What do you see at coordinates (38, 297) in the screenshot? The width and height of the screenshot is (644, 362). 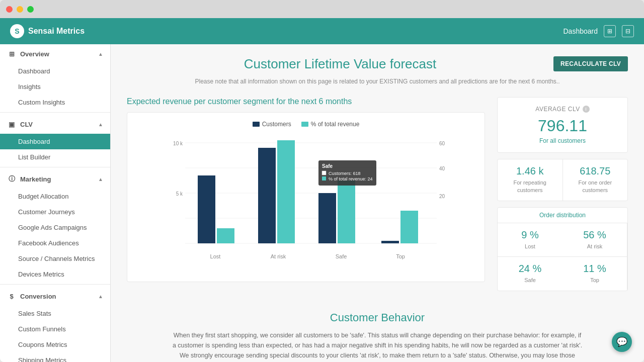 I see `sidebar-conversion-label: Conversion` at bounding box center [38, 297].